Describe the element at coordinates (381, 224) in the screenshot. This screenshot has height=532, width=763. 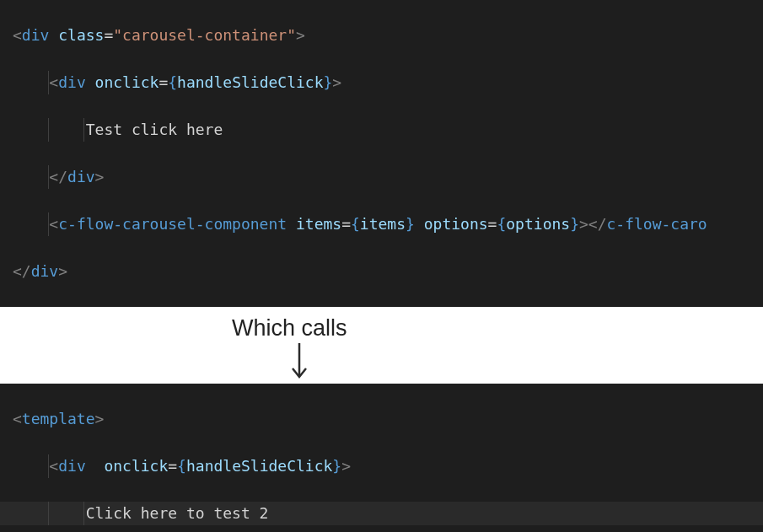
I see `code-line: <c-flow-carousel-component items={items}…` at that location.